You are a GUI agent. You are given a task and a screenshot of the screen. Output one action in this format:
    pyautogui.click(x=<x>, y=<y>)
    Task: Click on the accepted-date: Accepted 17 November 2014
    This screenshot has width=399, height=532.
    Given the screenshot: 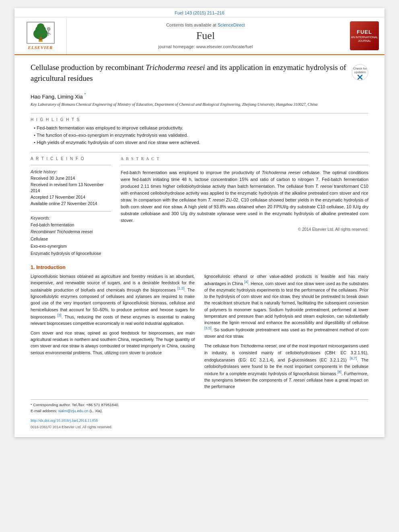 What is the action you would take?
    pyautogui.click(x=71, y=197)
    